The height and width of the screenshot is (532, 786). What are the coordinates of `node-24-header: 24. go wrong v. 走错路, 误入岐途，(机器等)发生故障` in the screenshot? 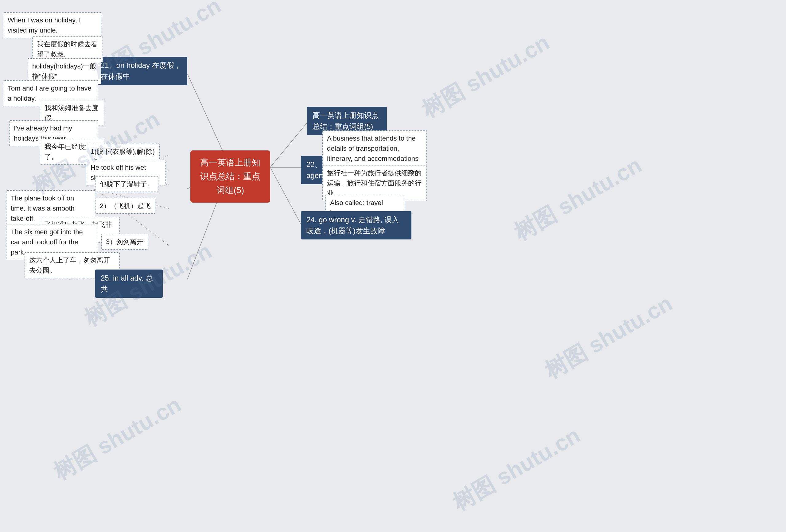 It's located at (356, 225).